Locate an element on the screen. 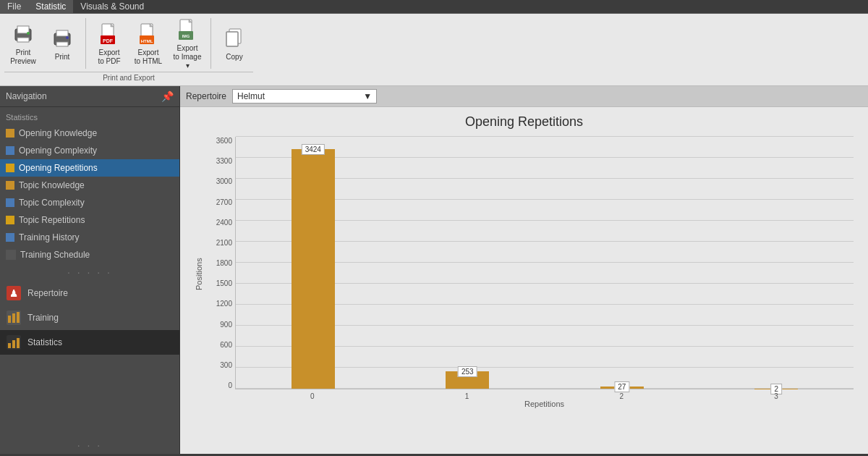 Image resolution: width=868 pixels, height=456 pixels. sidebar-item-topic-knowledge: Topic Knowledge is located at coordinates (90, 185).